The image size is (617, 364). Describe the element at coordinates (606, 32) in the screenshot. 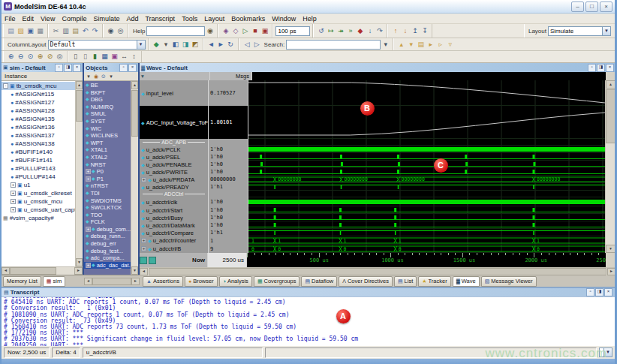

I see `layout-combo-arrow-icon: ▼` at that location.